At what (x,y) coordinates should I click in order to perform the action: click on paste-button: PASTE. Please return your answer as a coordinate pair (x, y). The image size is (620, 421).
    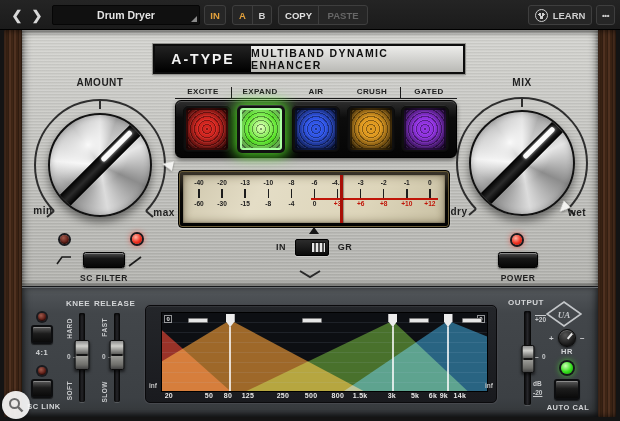
    Looking at the image, I should click on (342, 15).